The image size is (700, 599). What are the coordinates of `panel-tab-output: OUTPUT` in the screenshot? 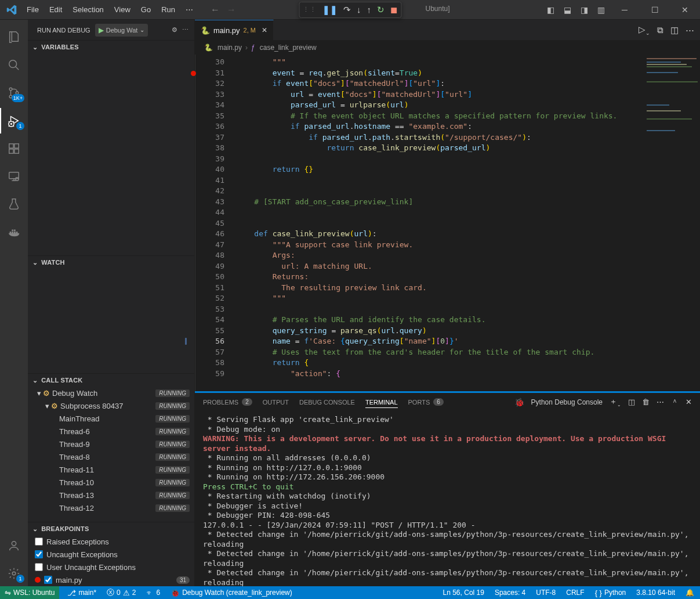 It's located at (276, 402).